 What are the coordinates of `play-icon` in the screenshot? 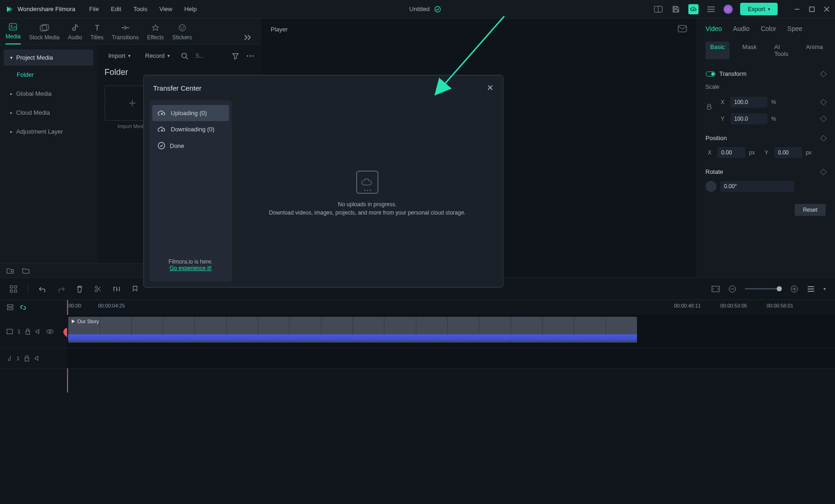 It's located at (73, 321).